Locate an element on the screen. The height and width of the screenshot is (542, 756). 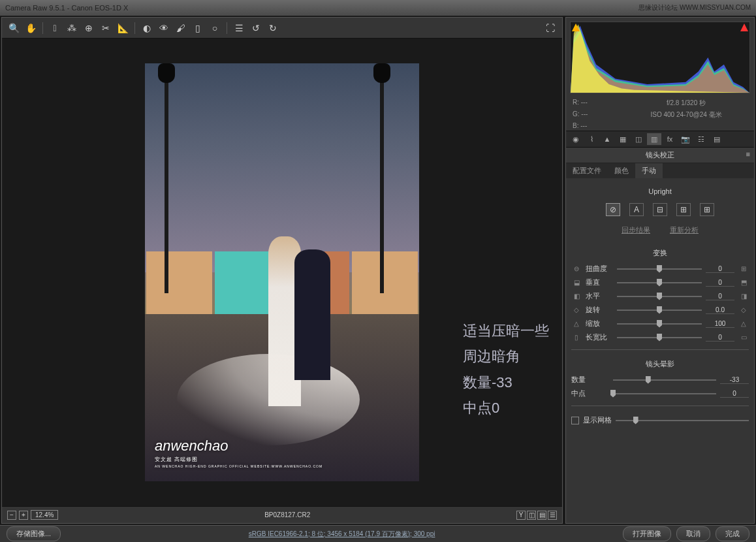
horizontal-slider: ◧ 水平 0 ◨ is located at coordinates (660, 296).